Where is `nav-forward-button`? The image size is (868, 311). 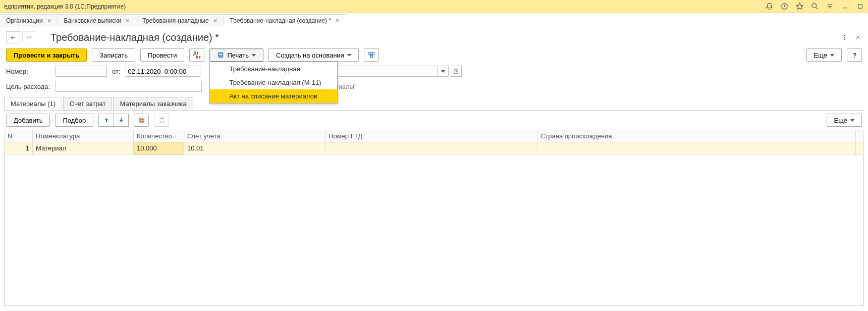
nav-forward-button is located at coordinates (29, 37).